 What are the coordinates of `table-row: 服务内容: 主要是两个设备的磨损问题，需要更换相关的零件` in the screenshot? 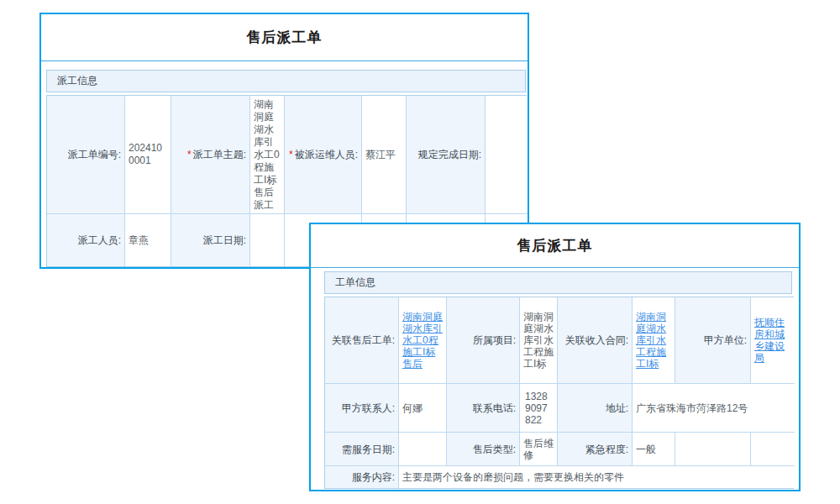 It's located at (559, 477).